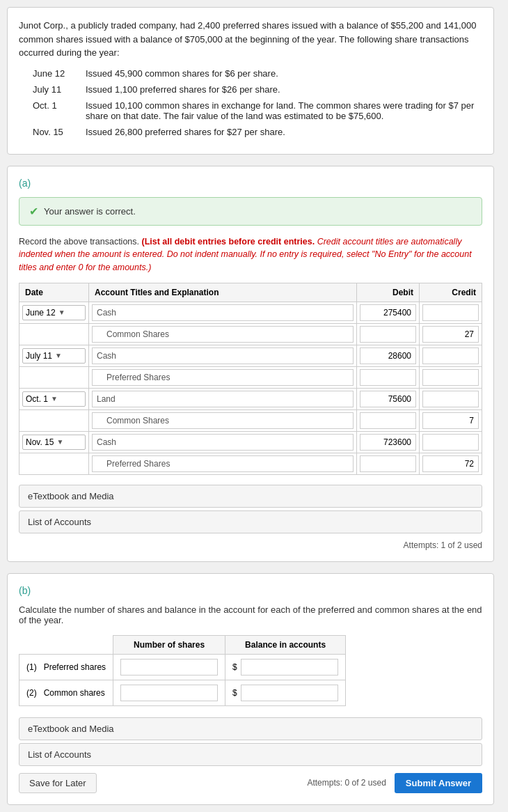 This screenshot has width=508, height=812. What do you see at coordinates (251, 74) in the screenshot?
I see `transaction-row: June 12 Issued 45,900 common shares for …` at bounding box center [251, 74].